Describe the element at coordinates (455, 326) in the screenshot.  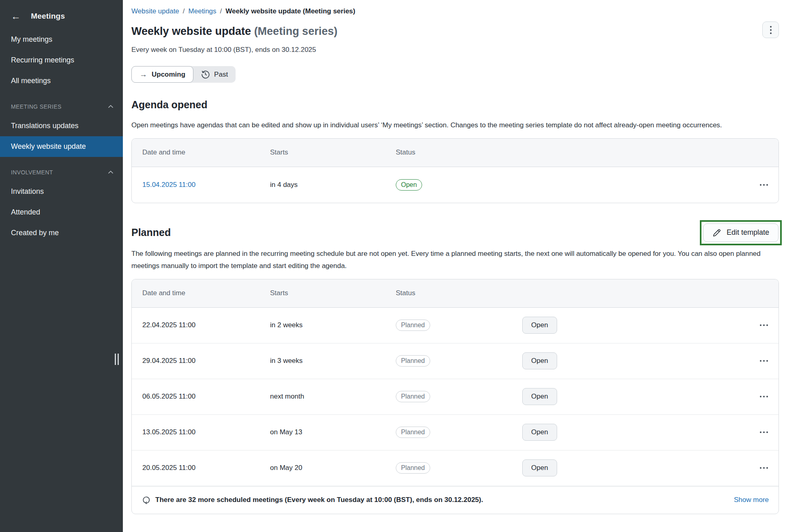
I see `table-row: 22.04.2025 11:00 in 2 weeks Planned Open` at that location.